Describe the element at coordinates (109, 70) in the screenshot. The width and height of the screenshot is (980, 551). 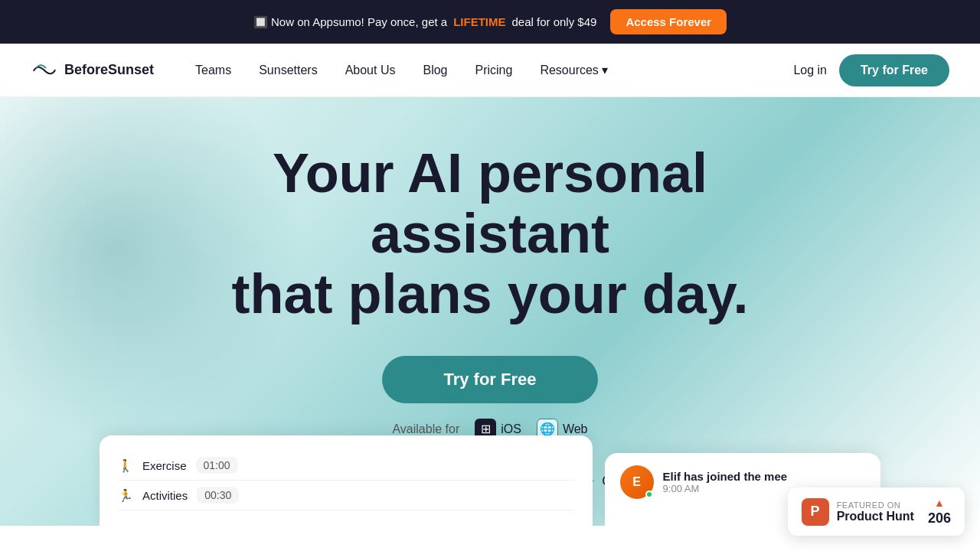
I see `logo-text: BeforeSunset` at that location.